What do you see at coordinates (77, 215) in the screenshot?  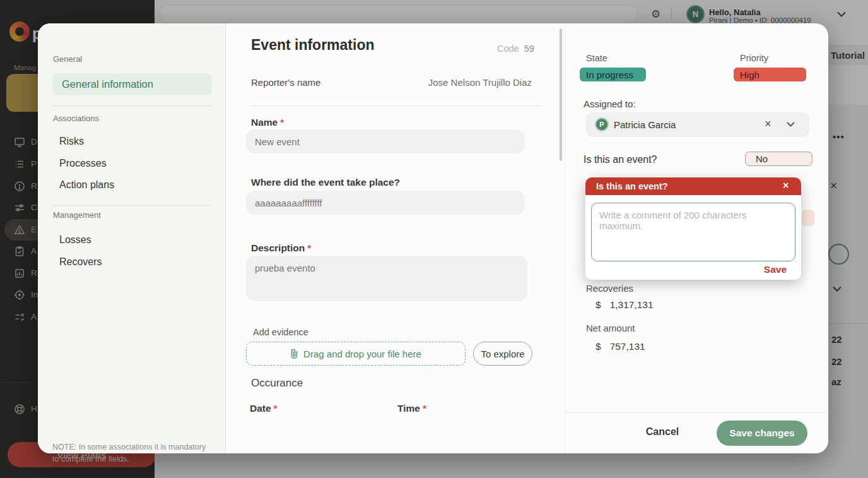 I see `dialog-section-management: Management` at bounding box center [77, 215].